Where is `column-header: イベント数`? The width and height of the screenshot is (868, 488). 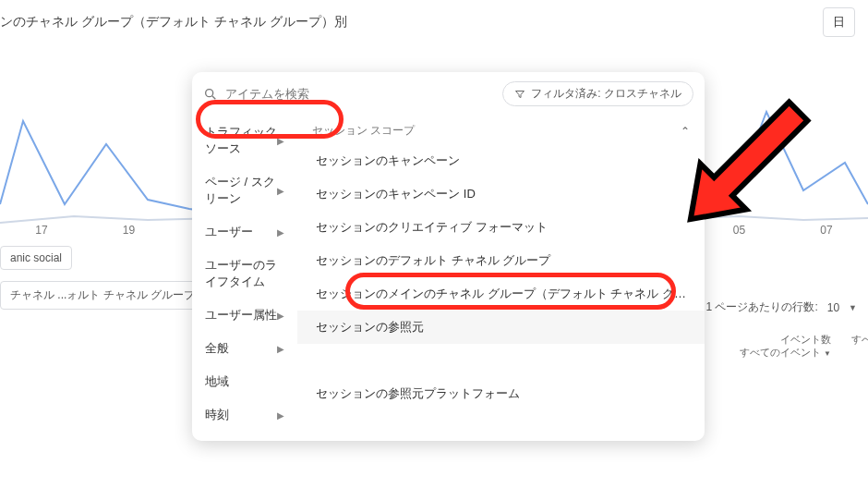
column-header: イベント数 is located at coordinates (776, 339).